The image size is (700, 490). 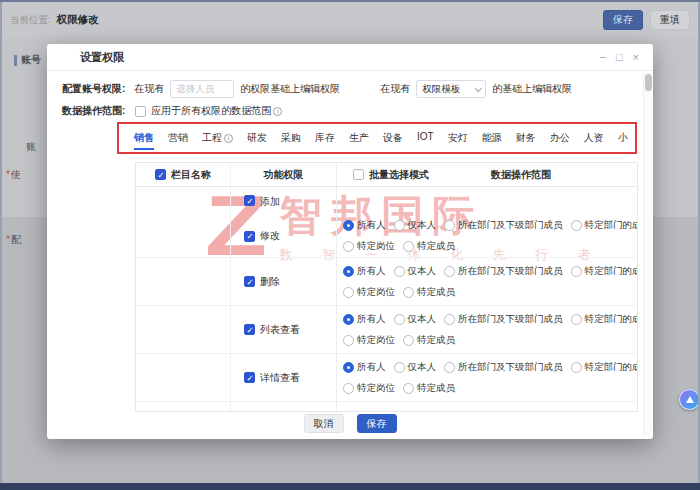 I want to click on tab-安灯: 安灯, so click(x=458, y=140).